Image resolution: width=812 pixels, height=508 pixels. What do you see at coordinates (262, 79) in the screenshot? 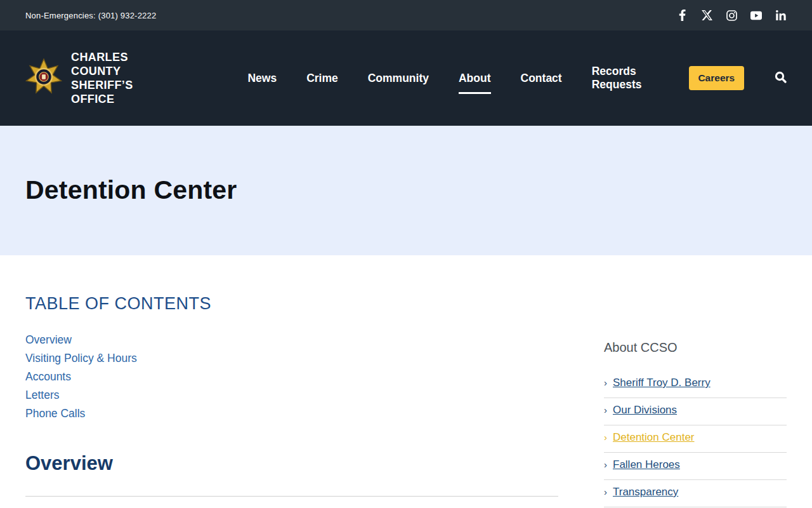
I see `nav-item-news: News` at bounding box center [262, 79].